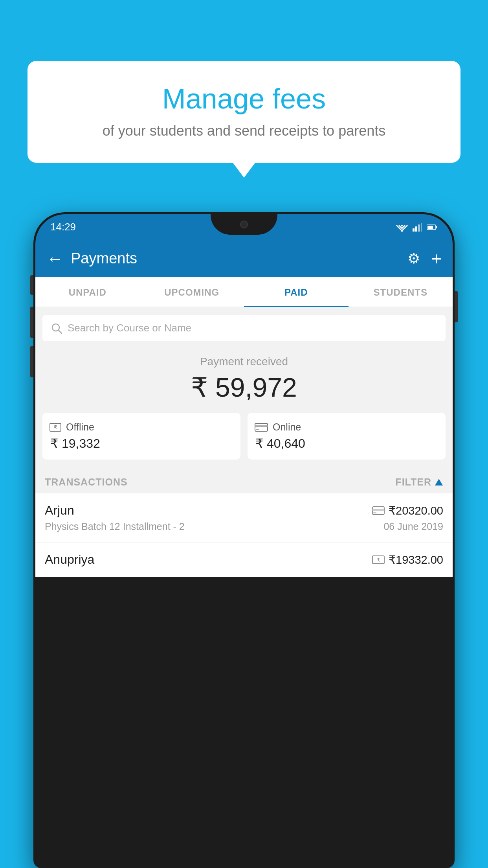 The width and height of the screenshot is (488, 868). Describe the element at coordinates (141, 436) in the screenshot. I see `offline-payment-card: ₹ Offline ₹ 19,332` at that location.